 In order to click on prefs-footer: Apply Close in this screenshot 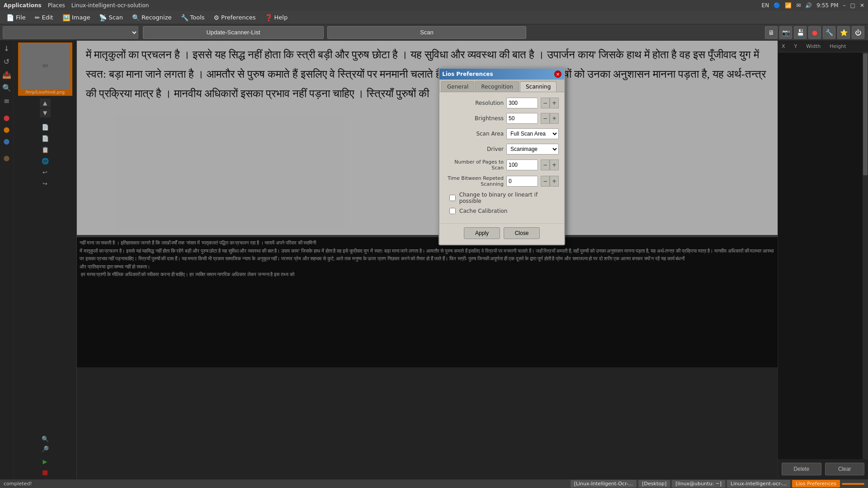, I will do `click(502, 234)`.